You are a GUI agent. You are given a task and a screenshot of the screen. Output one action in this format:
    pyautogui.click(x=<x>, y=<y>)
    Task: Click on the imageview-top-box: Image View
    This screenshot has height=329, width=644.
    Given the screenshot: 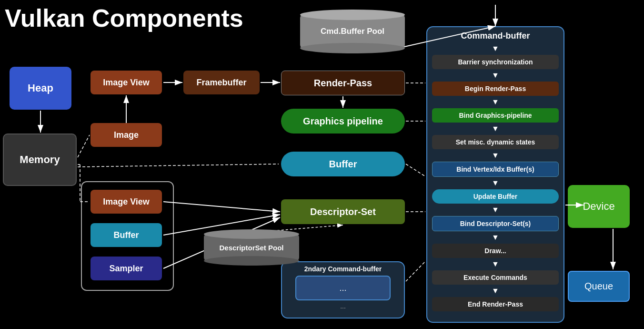 What is the action you would take?
    pyautogui.click(x=126, y=82)
    